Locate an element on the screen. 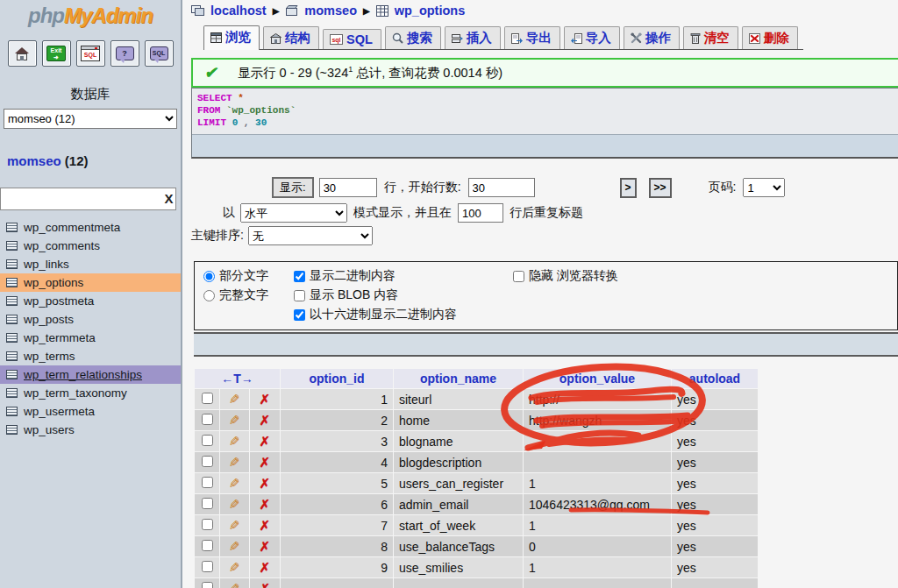 The image size is (898, 588). docs-button: ? is located at coordinates (125, 53).